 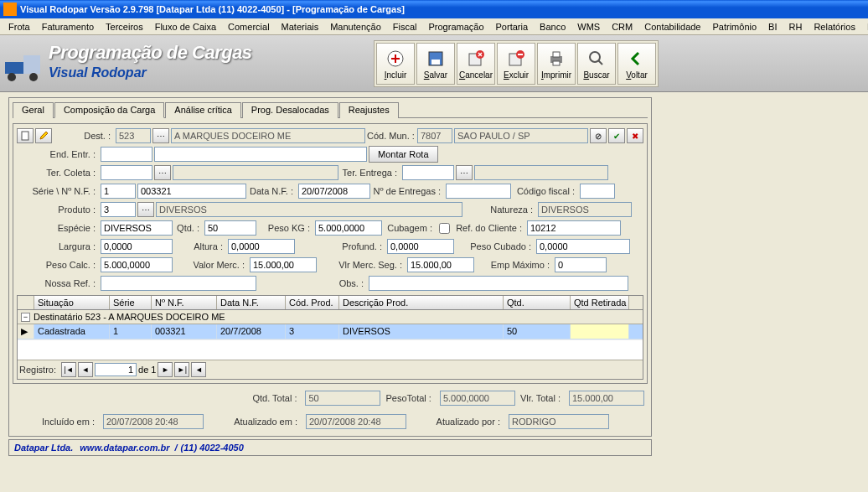 What do you see at coordinates (182, 370) in the screenshot?
I see `nav-last-button: ►|` at bounding box center [182, 370].